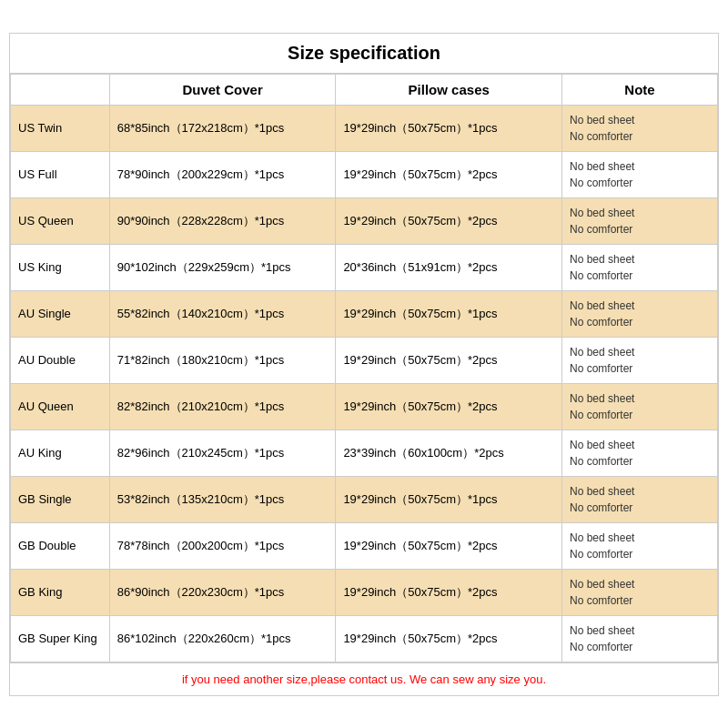 The image size is (728, 728). Describe the element at coordinates (222, 175) in the screenshot. I see `row-duvet: 78*90inch（200x229cm）*1pcs` at that location.